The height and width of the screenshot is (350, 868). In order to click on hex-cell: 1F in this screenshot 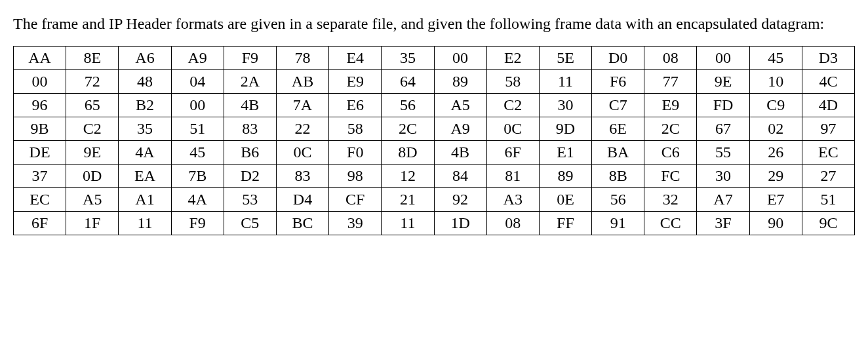, I will do `click(92, 223)`.